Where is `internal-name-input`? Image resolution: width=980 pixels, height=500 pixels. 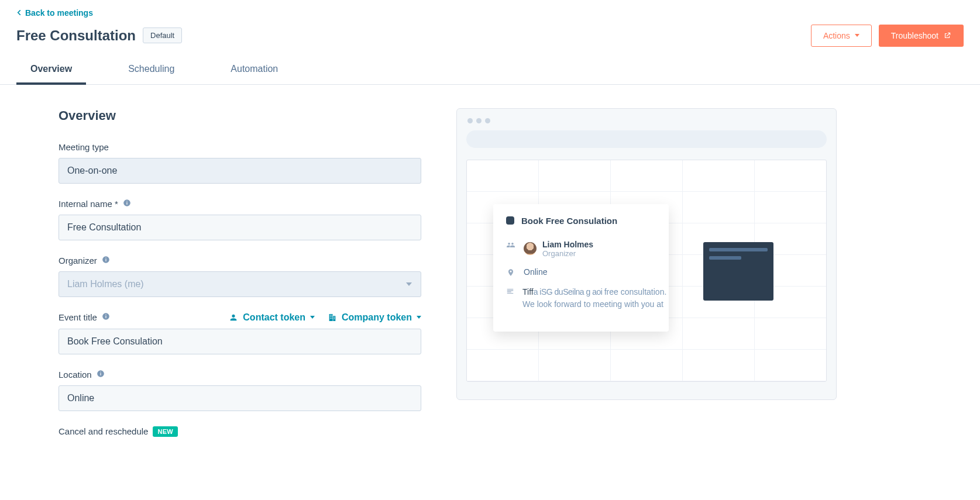
internal-name-input is located at coordinates (240, 227).